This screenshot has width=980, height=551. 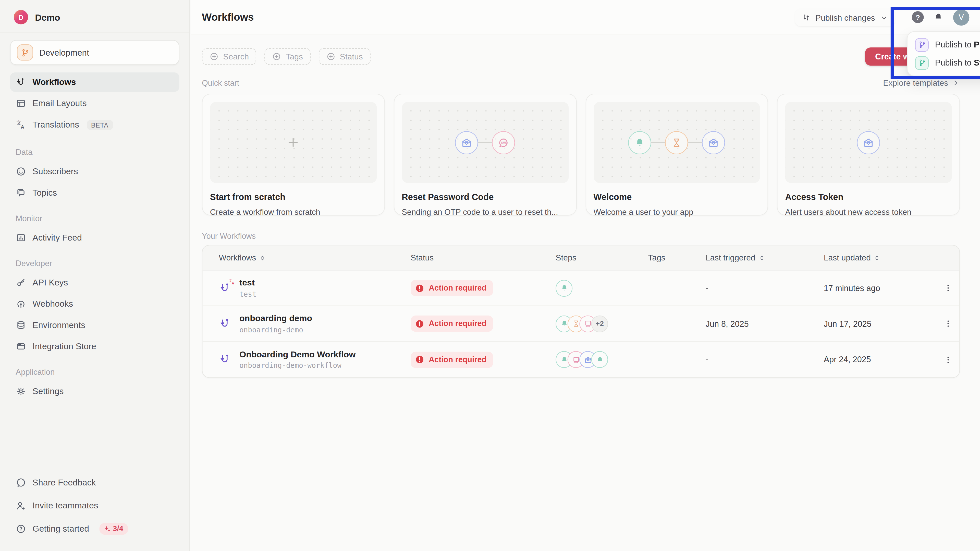 What do you see at coordinates (95, 238) in the screenshot?
I see `sidebar-item-activity-feed: Activity Feed` at bounding box center [95, 238].